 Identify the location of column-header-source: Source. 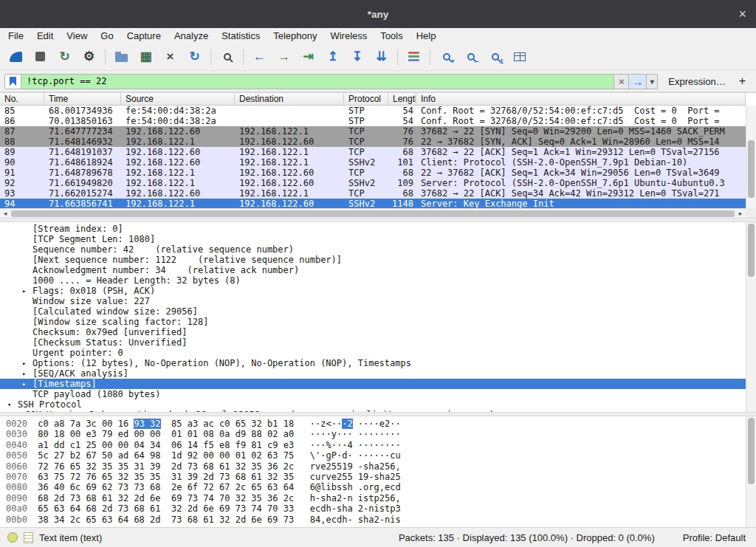
(178, 99).